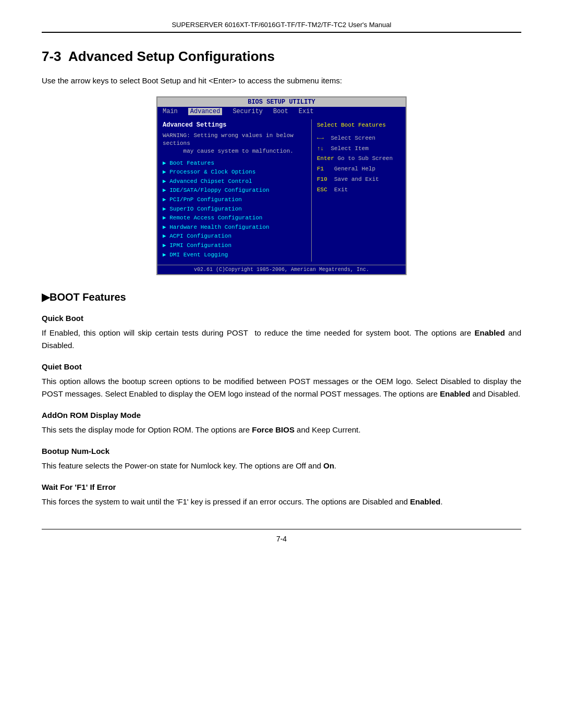 Image resolution: width=563 pixels, height=728 pixels. Describe the element at coordinates (359, 125) in the screenshot. I see `bios-right-title: Select Boot Features` at that location.